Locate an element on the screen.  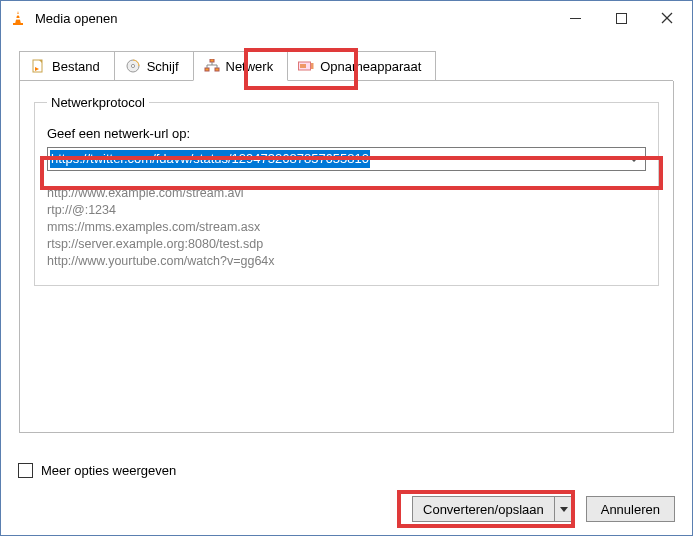
url-examples: http://www.example.com/stream.avi rtp://… is located at coordinates (346, 227).